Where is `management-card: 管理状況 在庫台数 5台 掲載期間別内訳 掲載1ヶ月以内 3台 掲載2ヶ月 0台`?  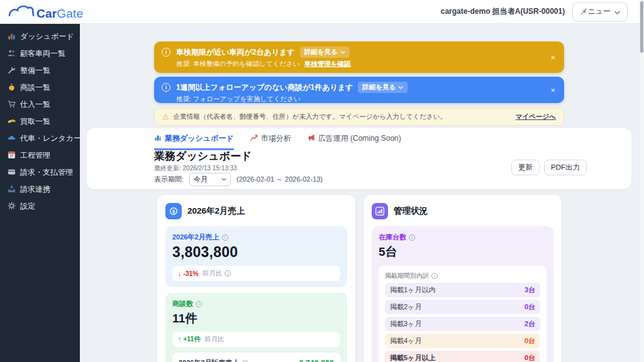
management-card: 管理状況 在庫台数 5台 掲載期間別内訳 掲載1ヶ月以内 3台 掲載2ヶ月 0台 is located at coordinates (463, 278).